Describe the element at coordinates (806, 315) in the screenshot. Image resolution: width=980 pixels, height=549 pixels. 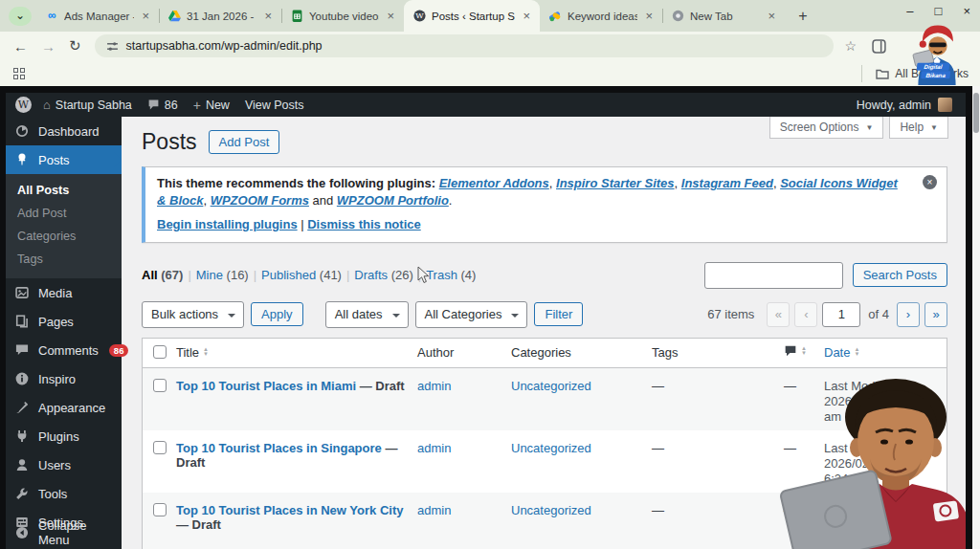
I see `prev-page-button: ‹` at that location.